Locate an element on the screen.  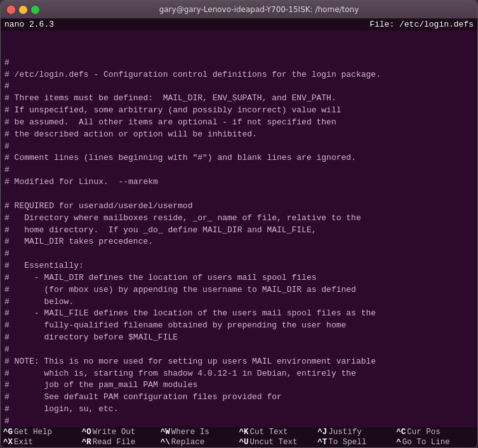
editor-line: # Essentially: is located at coordinates (239, 267).